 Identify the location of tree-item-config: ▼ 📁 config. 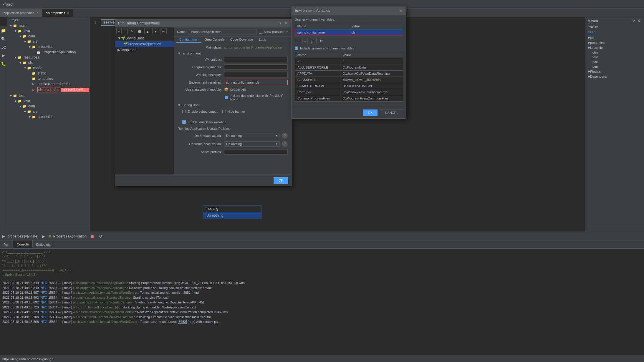
(48, 68).